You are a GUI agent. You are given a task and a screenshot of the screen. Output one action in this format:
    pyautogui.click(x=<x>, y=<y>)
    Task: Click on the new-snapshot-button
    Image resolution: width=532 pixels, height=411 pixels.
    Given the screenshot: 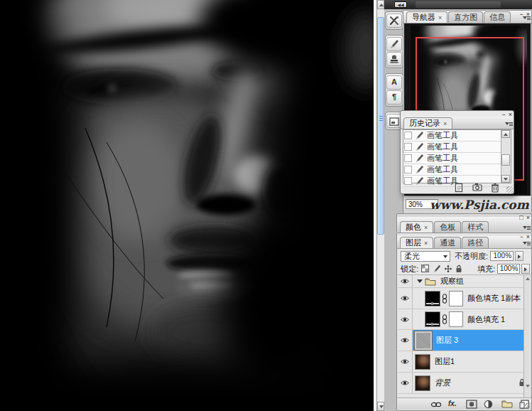 What is the action you would take?
    pyautogui.click(x=478, y=187)
    